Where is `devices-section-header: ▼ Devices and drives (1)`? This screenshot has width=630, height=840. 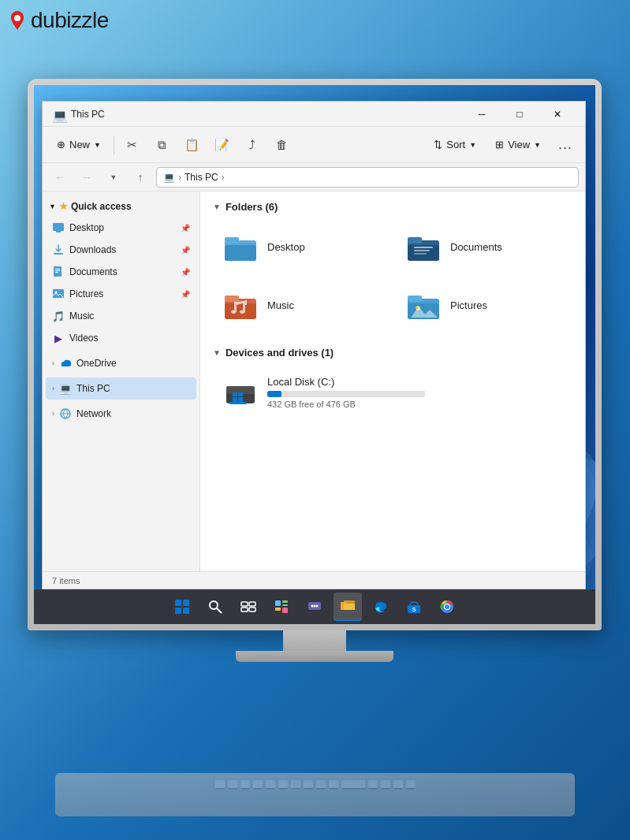
devices-section-header: ▼ Devices and drives (1) is located at coordinates (393, 353).